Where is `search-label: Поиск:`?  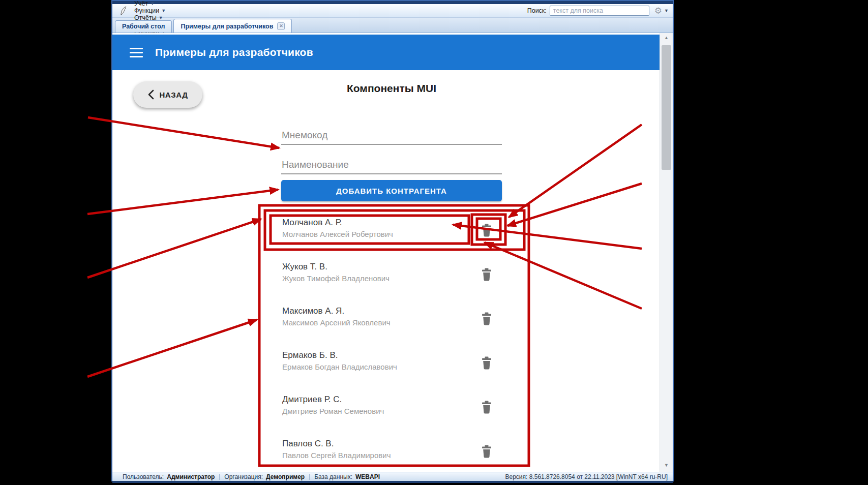 search-label: Поиск: is located at coordinates (537, 11).